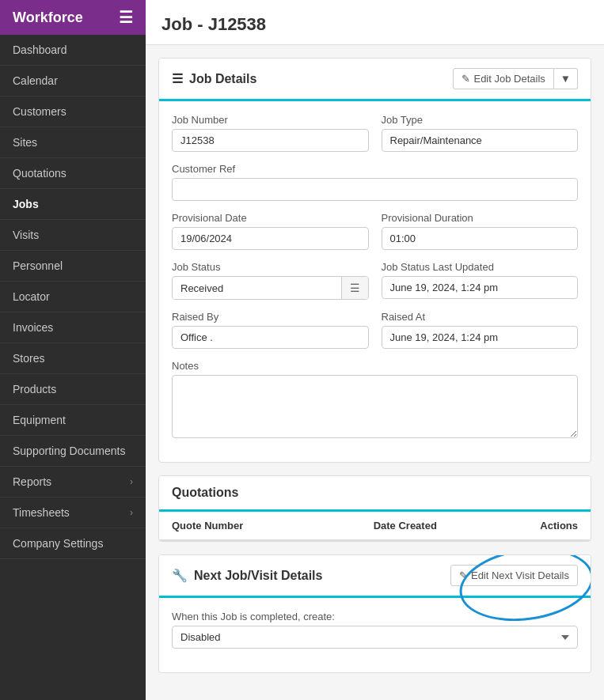 This screenshot has width=604, height=700. What do you see at coordinates (271, 218) in the screenshot?
I see `provisional-date-label: Provisional Date` at bounding box center [271, 218].